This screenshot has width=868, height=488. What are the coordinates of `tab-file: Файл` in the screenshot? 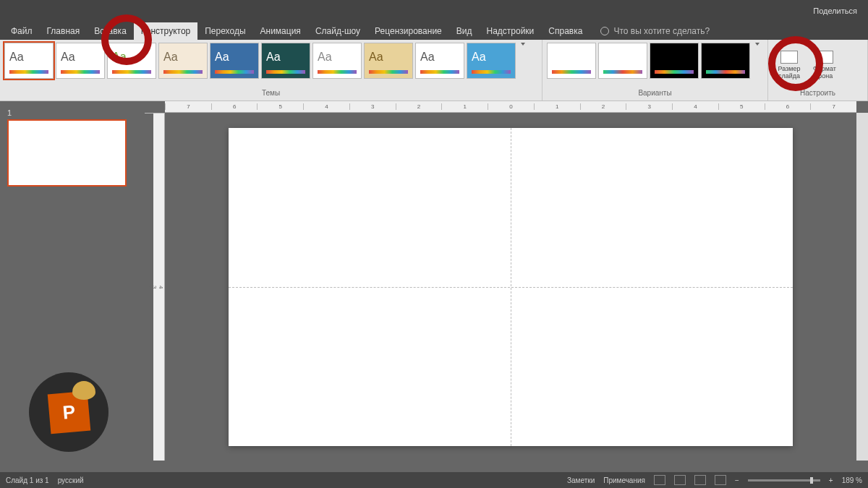 It's located at (22, 31).